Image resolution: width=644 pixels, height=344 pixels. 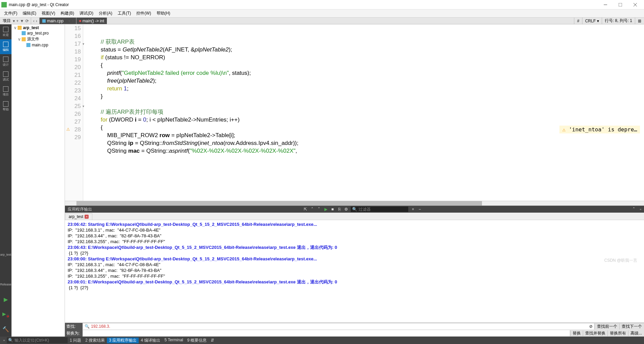 What do you see at coordinates (600, 129) in the screenshot?
I see `inline-warning: 'inet_ntoa' is depre…` at bounding box center [600, 129].